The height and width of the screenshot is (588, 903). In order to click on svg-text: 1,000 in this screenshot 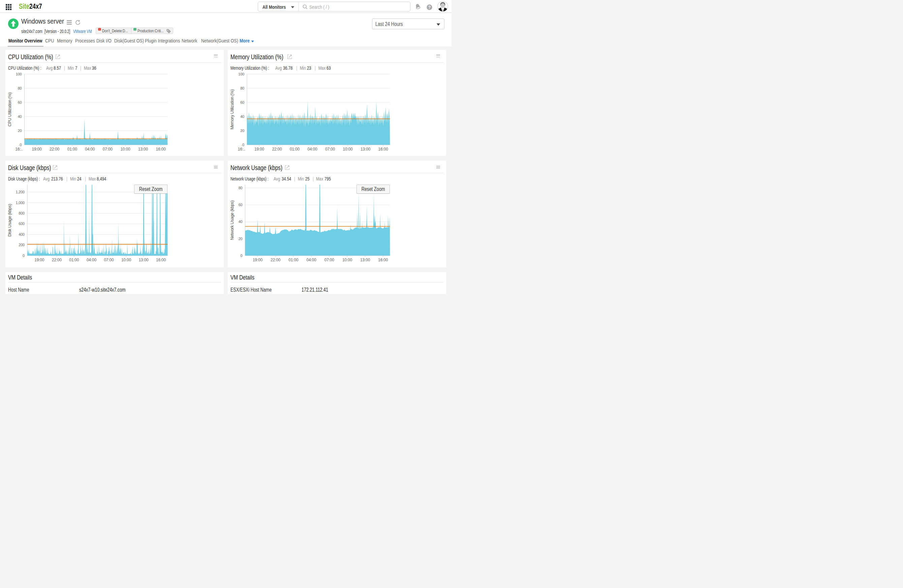, I will do `click(20, 202)`.